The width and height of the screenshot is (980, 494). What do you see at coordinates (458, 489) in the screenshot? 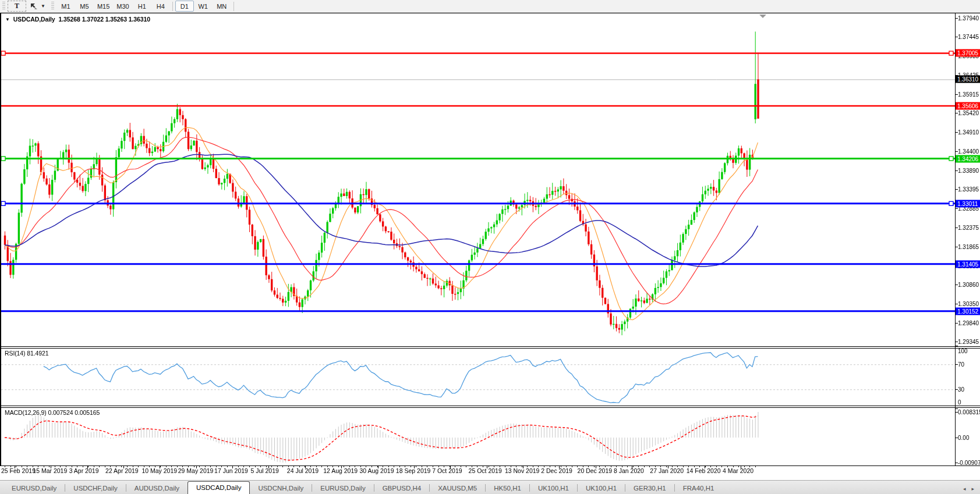
I see `chart-tab-xauusd-m5: XAUUSD,M5` at bounding box center [458, 489].